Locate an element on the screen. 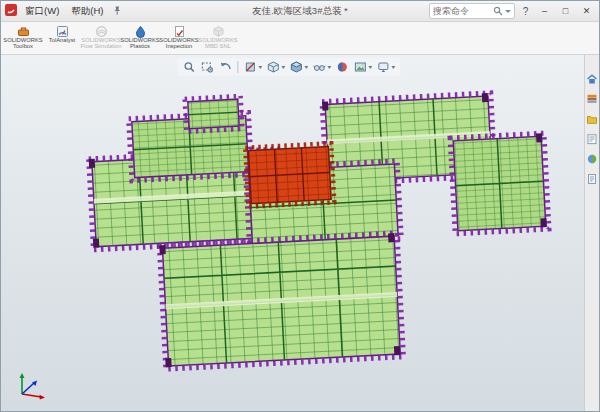 This screenshot has width=600, height=412. menu-item-help: 帮助(H) is located at coordinates (87, 12).